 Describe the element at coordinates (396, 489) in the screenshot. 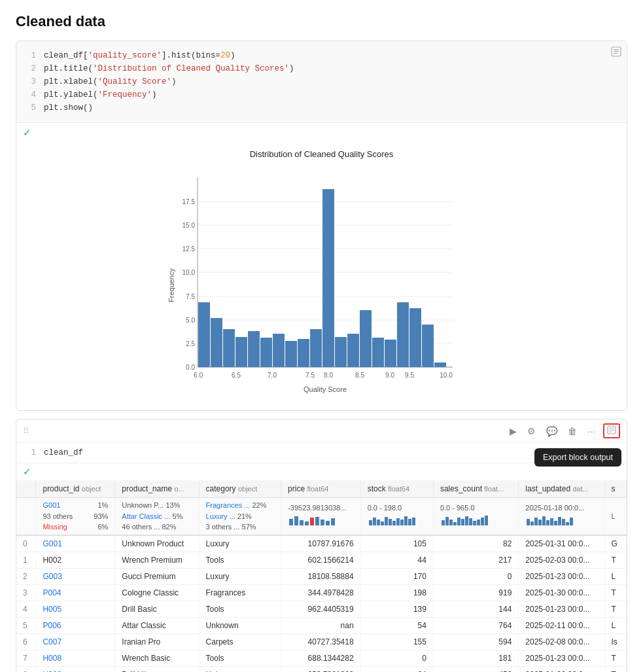

I see `col-header-stock: stock float64` at that location.